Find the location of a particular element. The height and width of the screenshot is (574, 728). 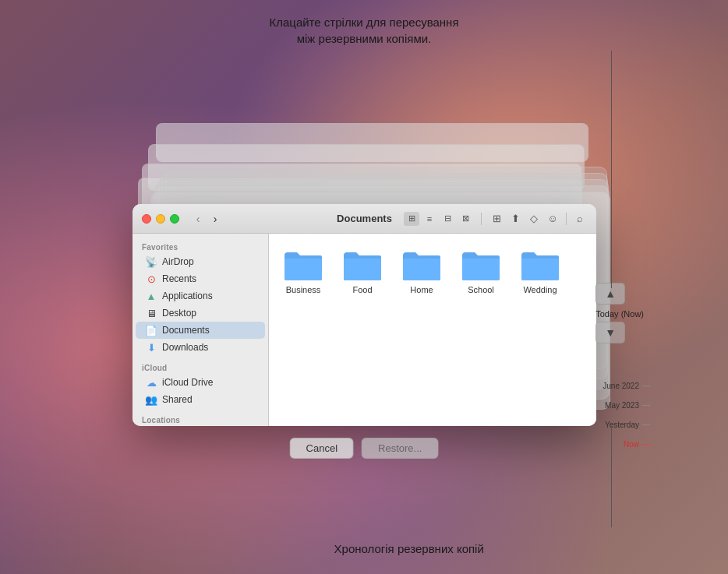

titlebar: ‹ › Documents ⊞ ≡ ⊟ ⊠ ⊞ ⬆ ◇ ☺ ⌕ is located at coordinates (365, 219).